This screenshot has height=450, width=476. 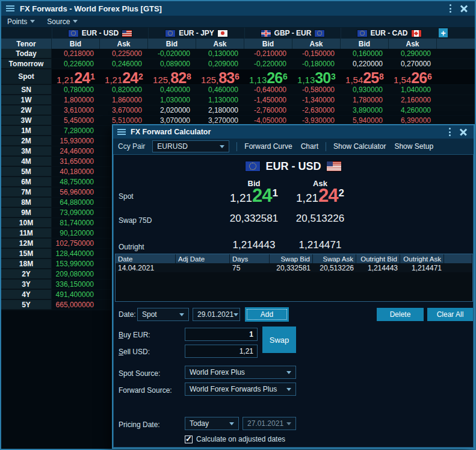 What do you see at coordinates (26, 192) in the screenshot?
I see `tenor-cell: 7M` at bounding box center [26, 192].